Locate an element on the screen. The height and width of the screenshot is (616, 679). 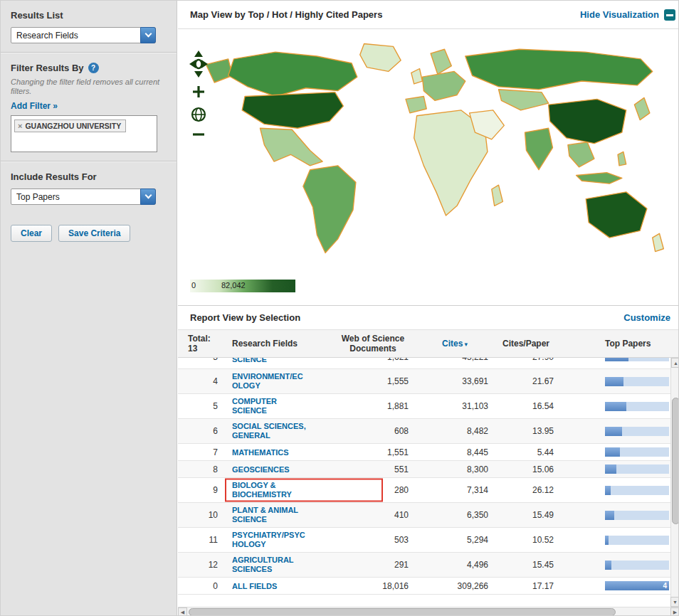
column-header-research-fields: Research Fields is located at coordinates (277, 344).